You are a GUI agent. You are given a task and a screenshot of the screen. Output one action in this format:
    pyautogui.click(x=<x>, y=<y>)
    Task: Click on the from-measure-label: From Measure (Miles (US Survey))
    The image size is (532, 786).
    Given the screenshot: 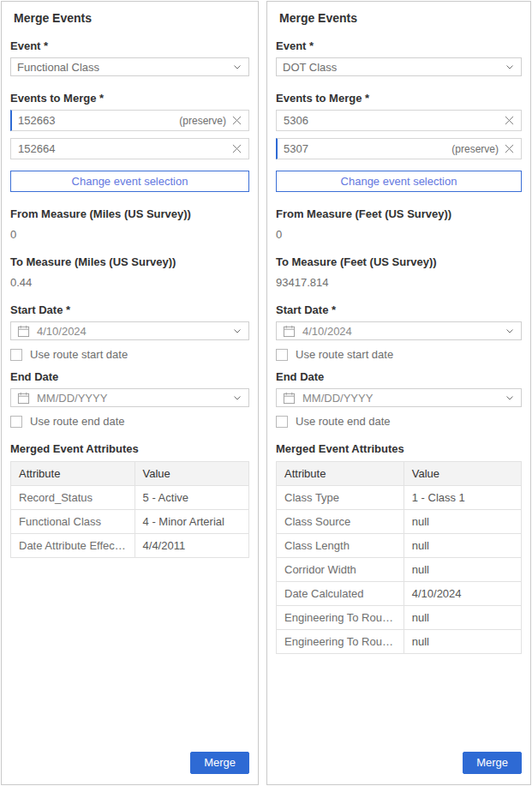 What is the action you would take?
    pyautogui.click(x=130, y=214)
    